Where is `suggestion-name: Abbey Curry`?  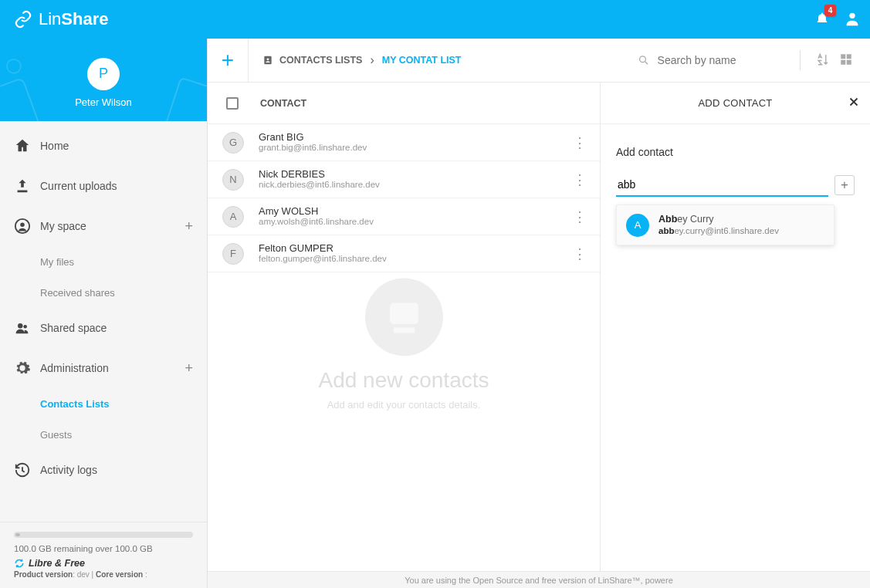 suggestion-name: Abbey Curry is located at coordinates (719, 219).